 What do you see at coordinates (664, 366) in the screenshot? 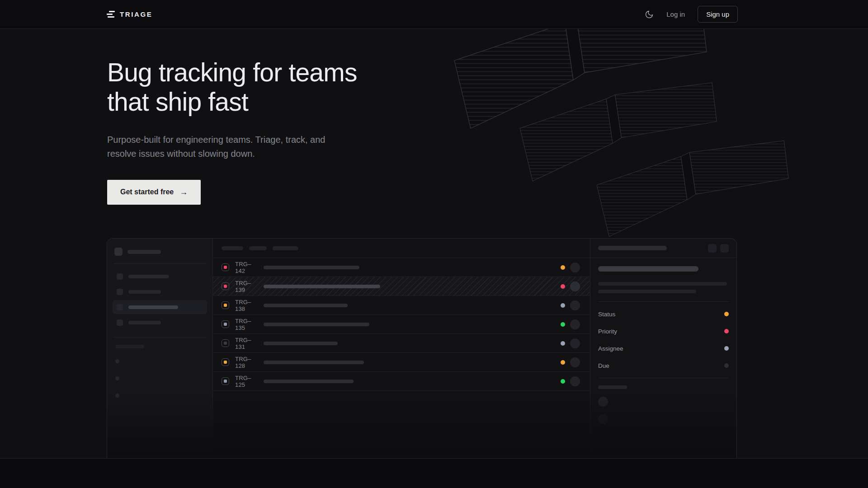
I see `property-row: Due` at bounding box center [664, 366].